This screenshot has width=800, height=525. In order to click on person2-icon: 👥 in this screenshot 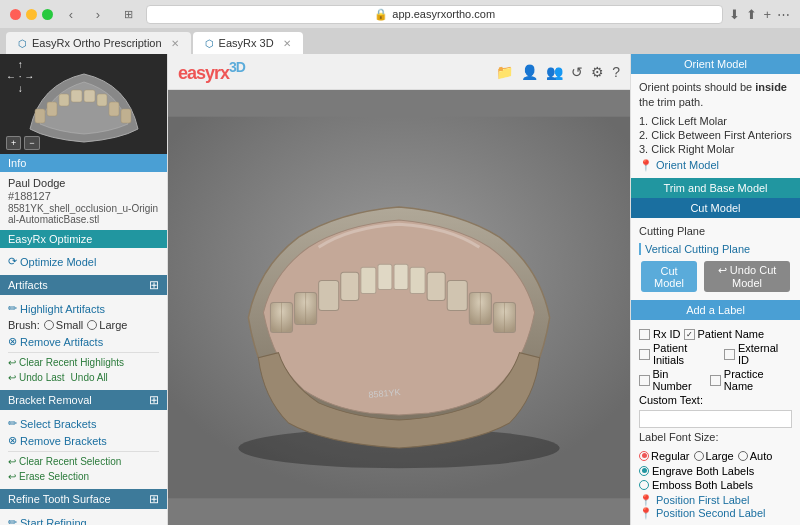, I will do `click(554, 72)`.